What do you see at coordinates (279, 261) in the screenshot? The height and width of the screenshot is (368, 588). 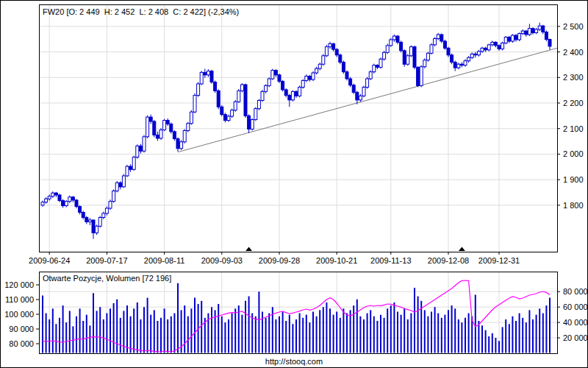 I see `svg-text: 2009-09-28` at bounding box center [279, 261].